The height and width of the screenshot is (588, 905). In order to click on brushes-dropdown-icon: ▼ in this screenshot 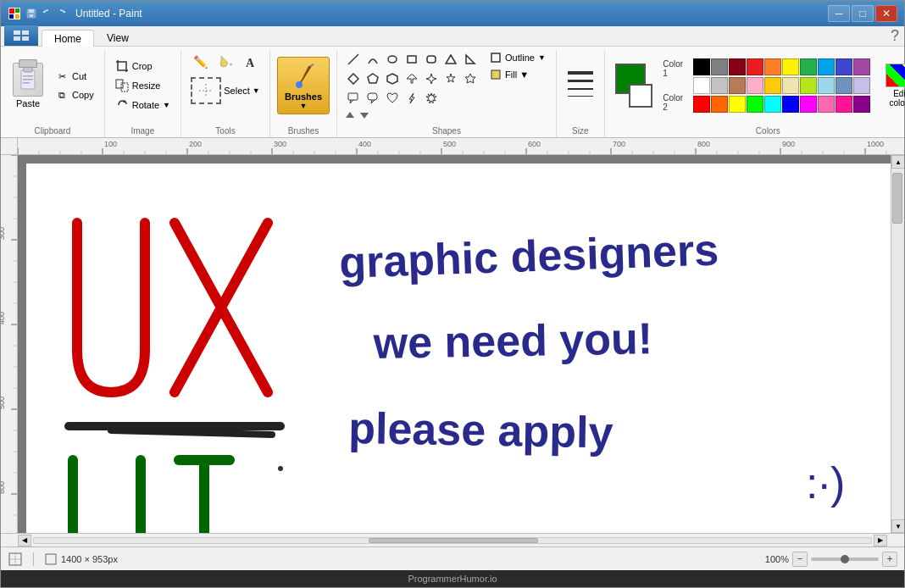, I will do `click(303, 106)`.